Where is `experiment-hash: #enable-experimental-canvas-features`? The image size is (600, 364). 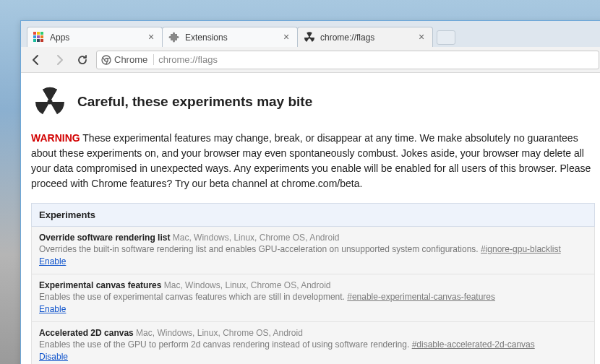 experiment-hash: #enable-experimental-canvas-features is located at coordinates (421, 297).